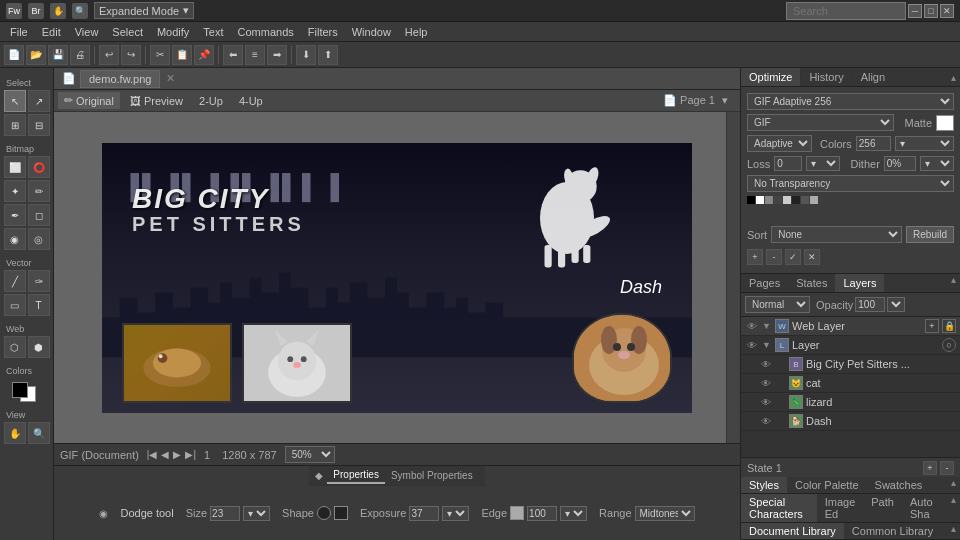 This screenshot has width=960, height=540. I want to click on colors-dropdown: ▾, so click(924, 144).